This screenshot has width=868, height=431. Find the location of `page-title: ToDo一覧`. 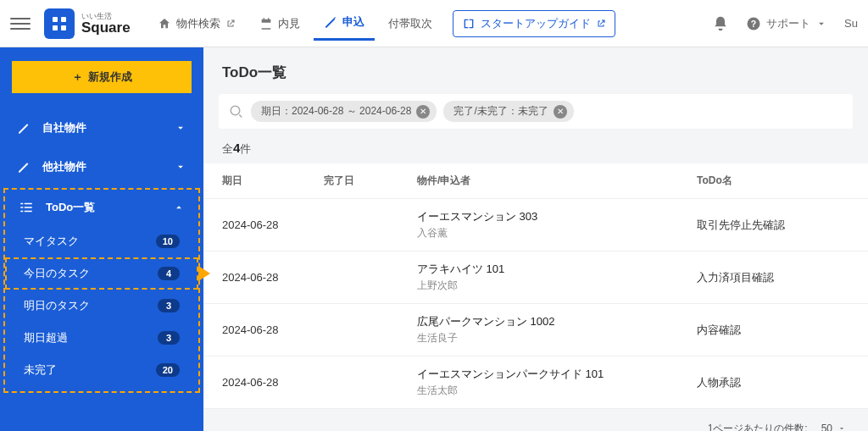

page-title: ToDo一覧 is located at coordinates (536, 71).